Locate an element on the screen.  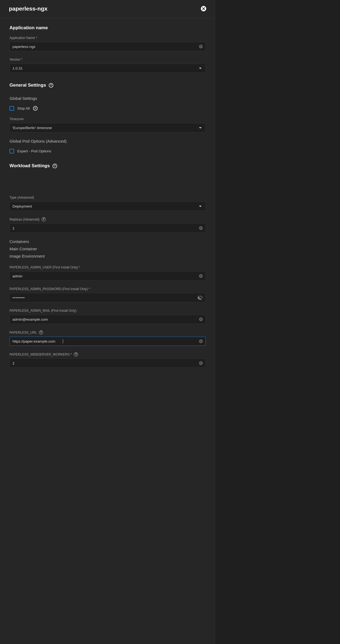
url-input-wrap: ✕ is located at coordinates (108, 341).